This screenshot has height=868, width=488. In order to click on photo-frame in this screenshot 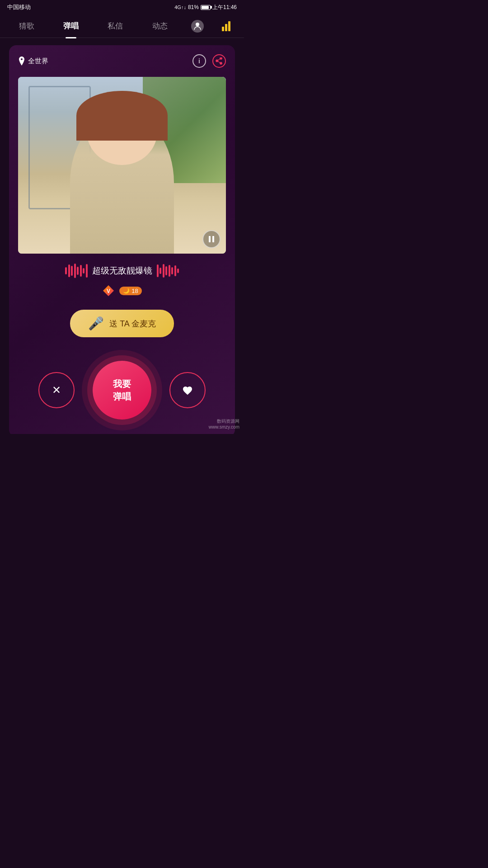, I will do `click(122, 165)`.